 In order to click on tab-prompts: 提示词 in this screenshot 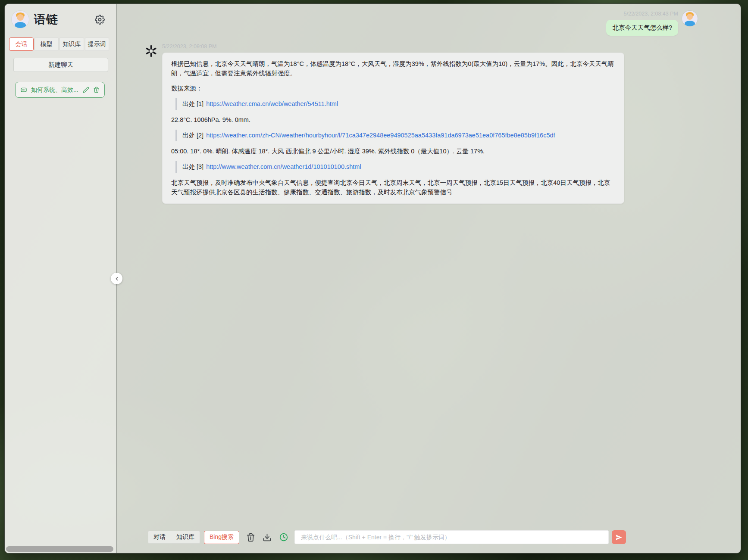, I will do `click(97, 44)`.